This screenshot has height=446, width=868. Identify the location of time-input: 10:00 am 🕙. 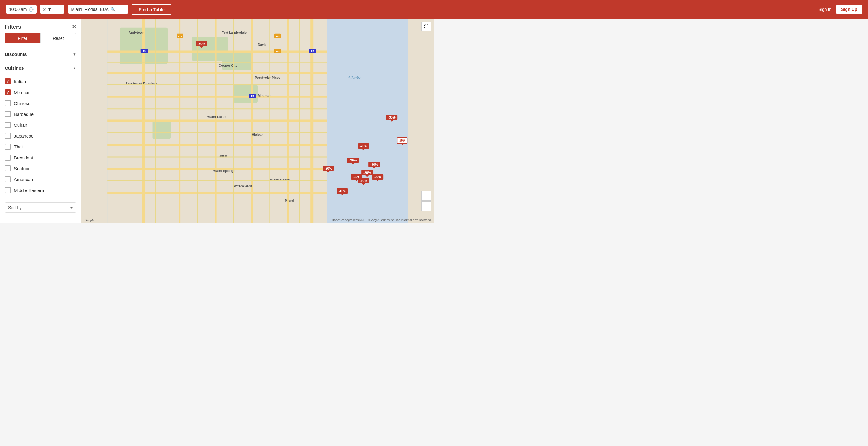
(21, 9).